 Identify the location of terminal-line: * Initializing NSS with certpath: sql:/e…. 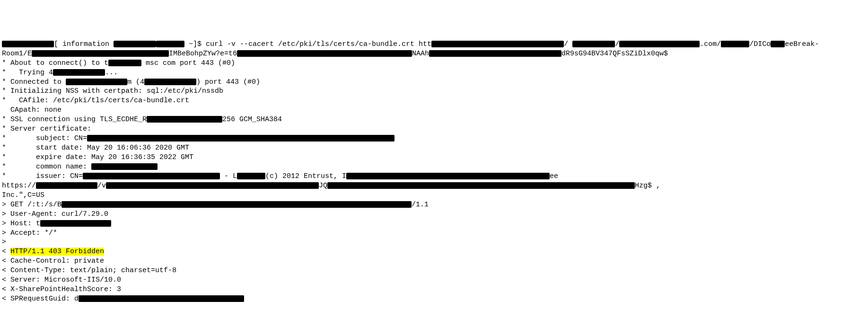
(434, 91).